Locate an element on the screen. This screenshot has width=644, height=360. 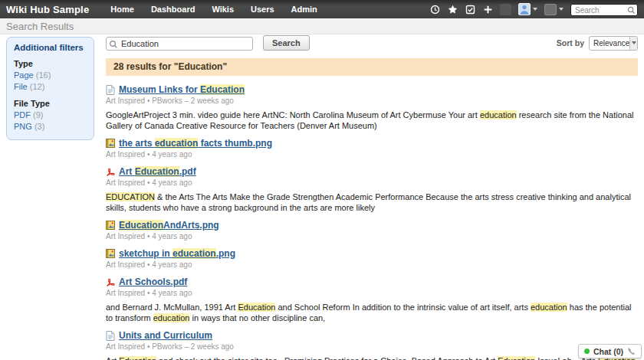
filter-count: (9) is located at coordinates (37, 115).